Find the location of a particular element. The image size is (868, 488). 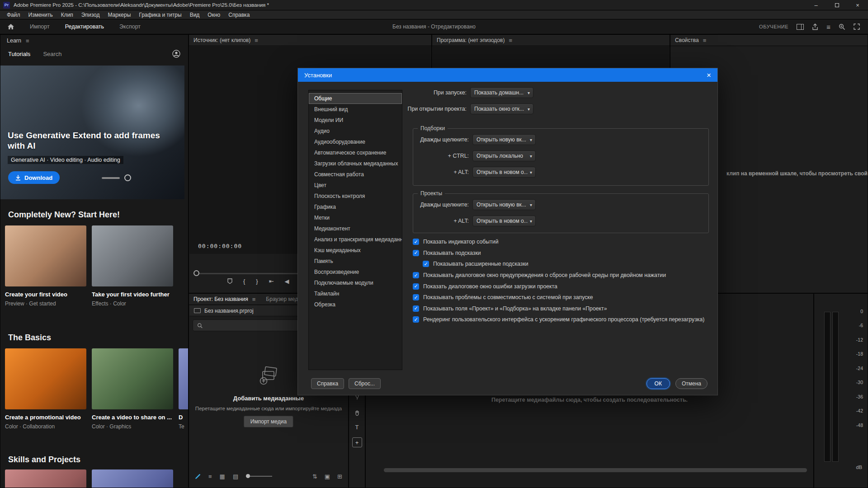

preferences-category: Память is located at coordinates (355, 261).